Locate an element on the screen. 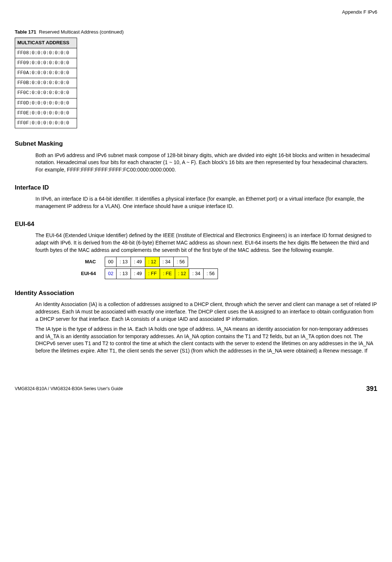 Image resolution: width=392 pixels, height=562 pixels. mac-cell: : 34 is located at coordinates (167, 262).